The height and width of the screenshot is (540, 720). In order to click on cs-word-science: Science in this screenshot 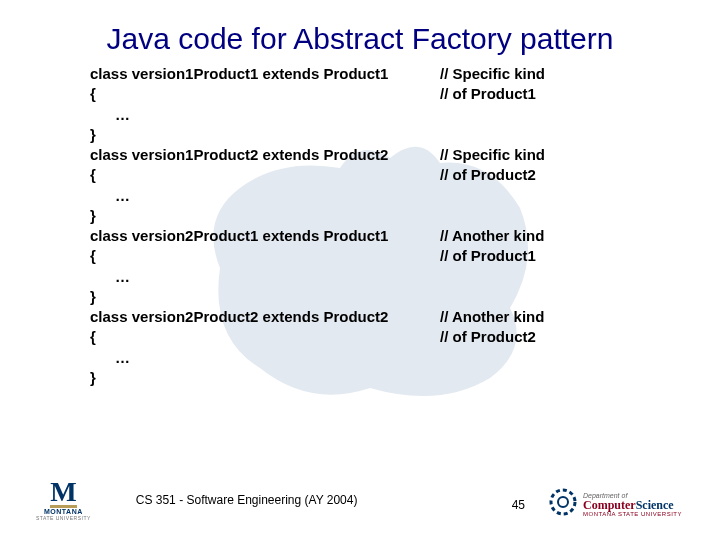, I will do `click(655, 505)`.